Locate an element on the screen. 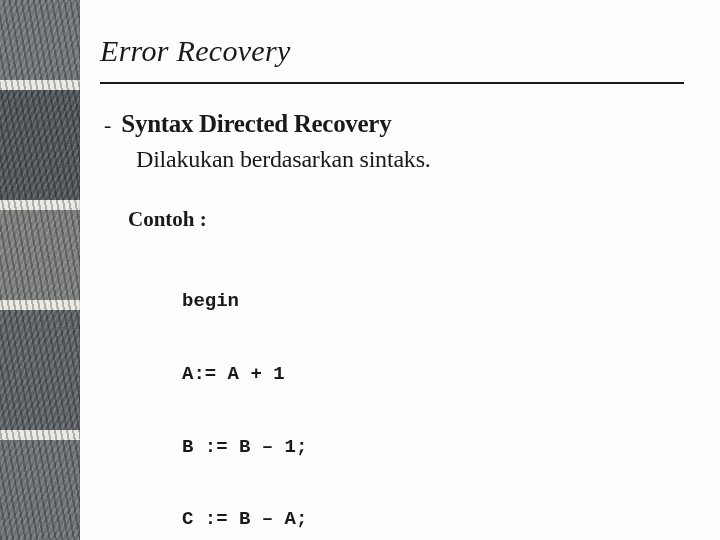  bullet-body-text: Dilakukan berdasarkan sintaks. is located at coordinates (410, 160).